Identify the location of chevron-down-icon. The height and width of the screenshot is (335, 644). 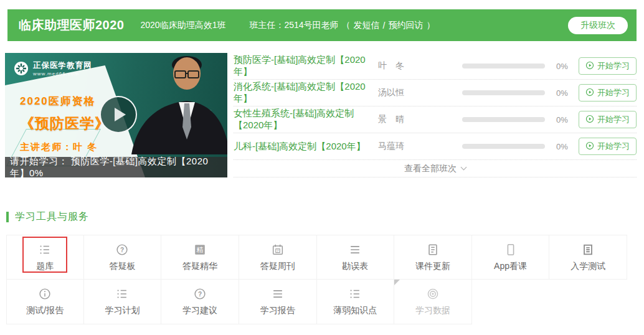
(464, 168).